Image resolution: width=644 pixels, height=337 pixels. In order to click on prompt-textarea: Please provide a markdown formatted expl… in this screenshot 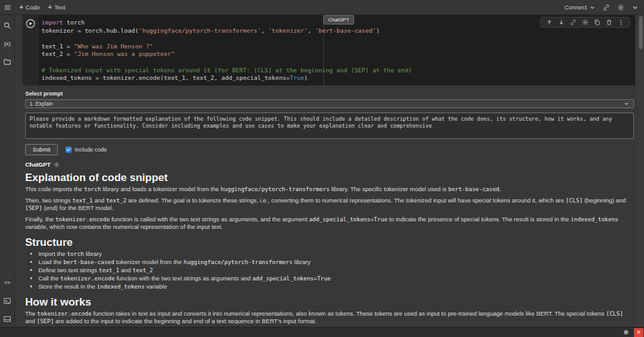, I will do `click(330, 126)`.